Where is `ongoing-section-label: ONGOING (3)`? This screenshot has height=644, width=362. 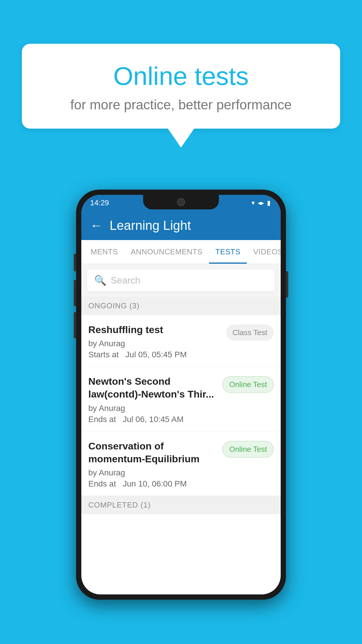
ongoing-section-label: ONGOING (3) is located at coordinates (181, 306).